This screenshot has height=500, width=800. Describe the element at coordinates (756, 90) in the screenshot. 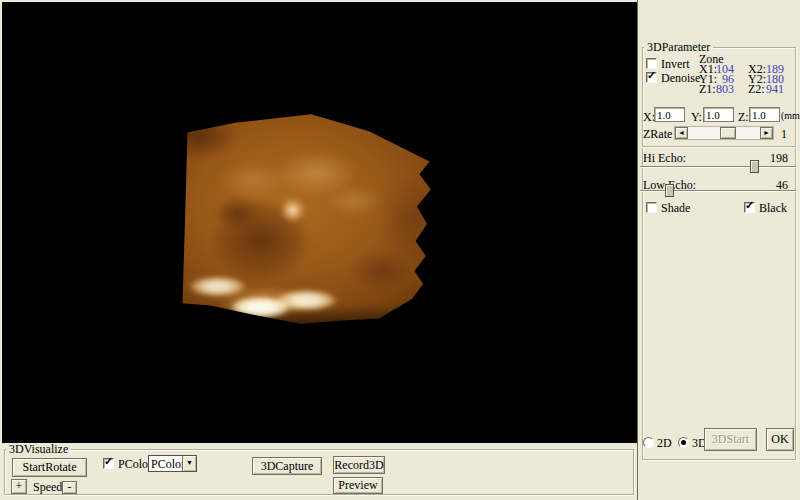

I see `zone-z2-label: Z2:` at that location.